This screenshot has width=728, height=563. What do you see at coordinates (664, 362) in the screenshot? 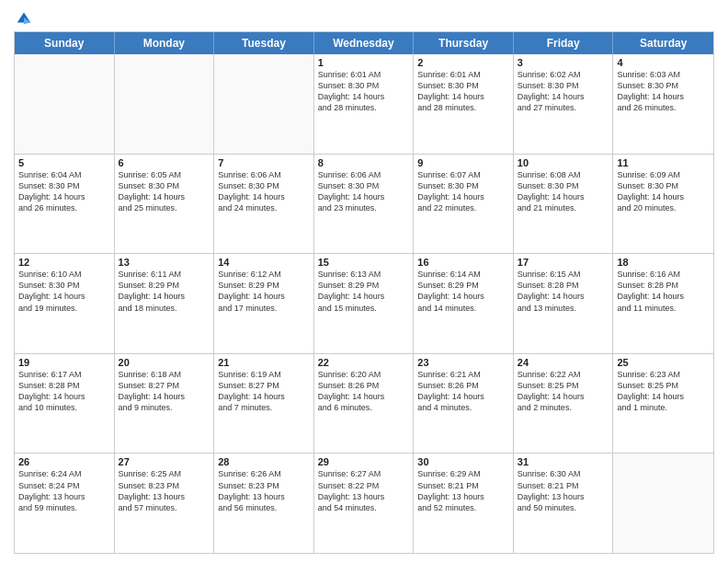
I see `day-number: 25` at bounding box center [664, 362].